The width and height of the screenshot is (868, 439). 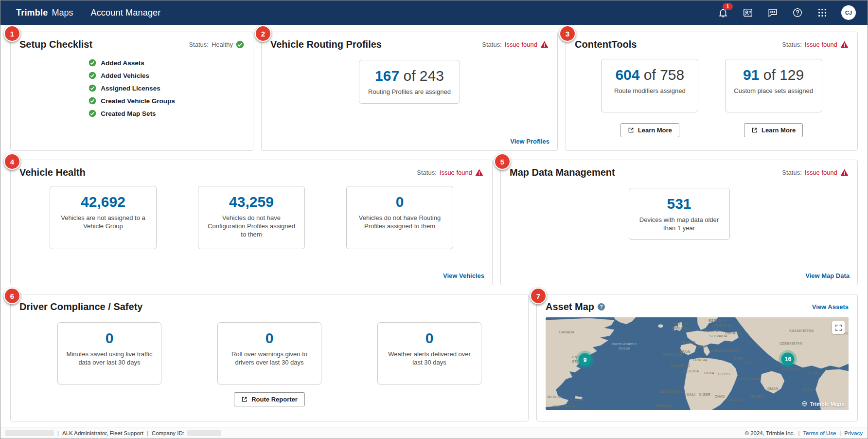 I want to click on stat-caption: Devices with map data older than 1 year, so click(x=679, y=224).